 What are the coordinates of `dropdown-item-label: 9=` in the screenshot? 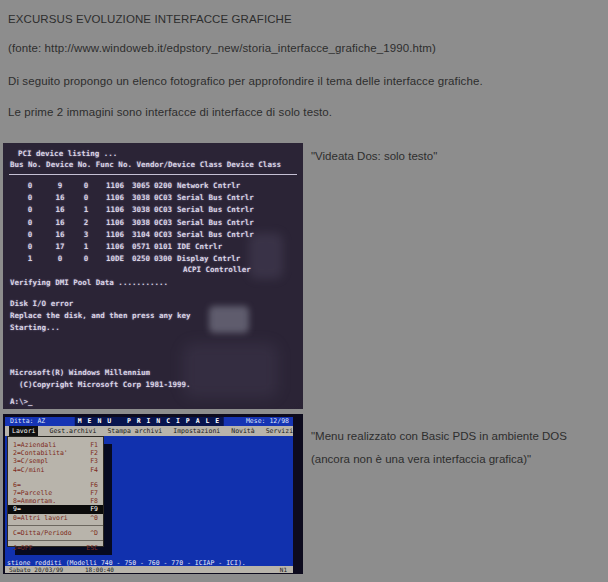 It's located at (17, 509).